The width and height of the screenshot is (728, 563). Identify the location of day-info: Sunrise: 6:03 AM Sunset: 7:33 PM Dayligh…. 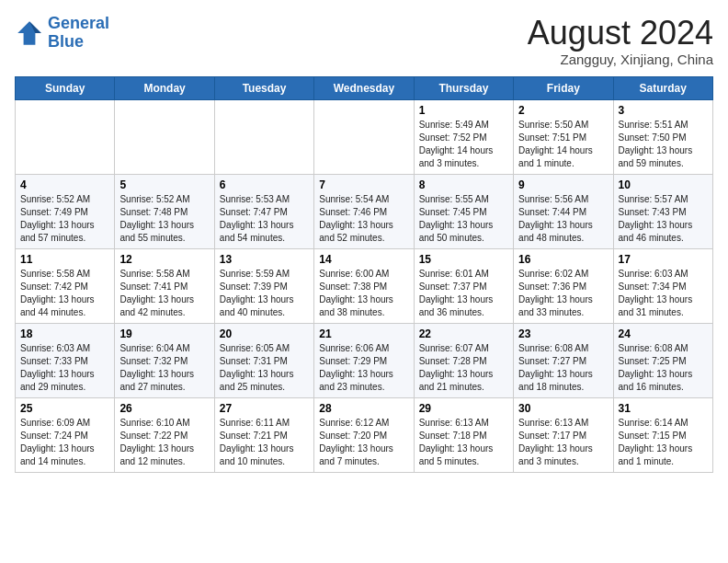
(64, 368).